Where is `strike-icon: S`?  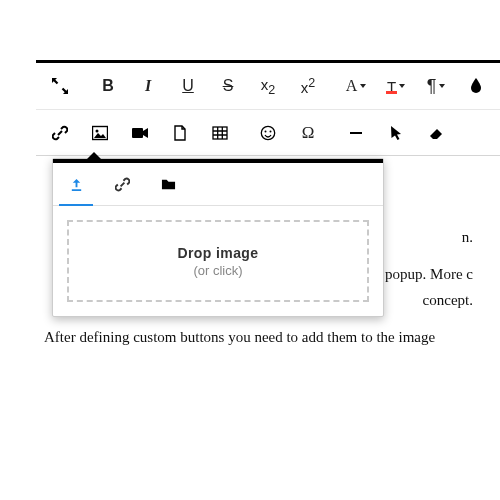
strike-icon: S is located at coordinates (228, 86).